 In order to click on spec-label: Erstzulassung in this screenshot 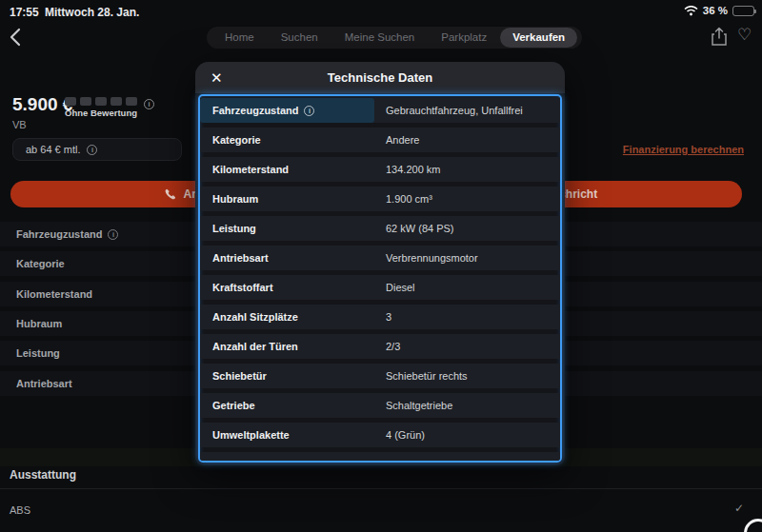, I will do `click(248, 461)`.